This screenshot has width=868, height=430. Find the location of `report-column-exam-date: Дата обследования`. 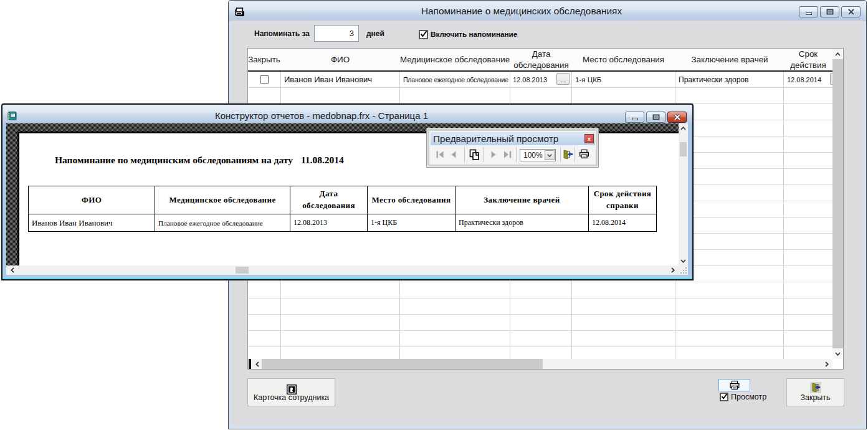

report-column-exam-date: Дата обследования is located at coordinates (329, 200).